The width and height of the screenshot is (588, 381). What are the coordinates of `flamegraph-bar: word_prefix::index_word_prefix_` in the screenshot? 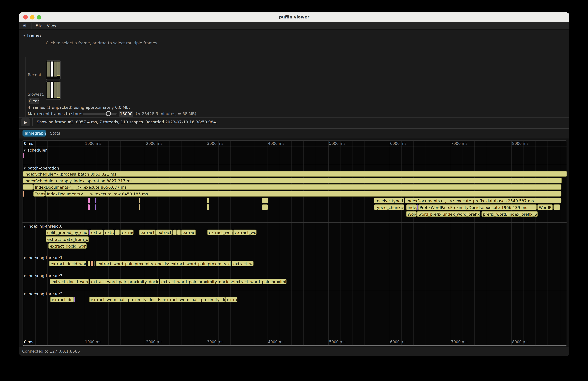 It's located at (449, 214).